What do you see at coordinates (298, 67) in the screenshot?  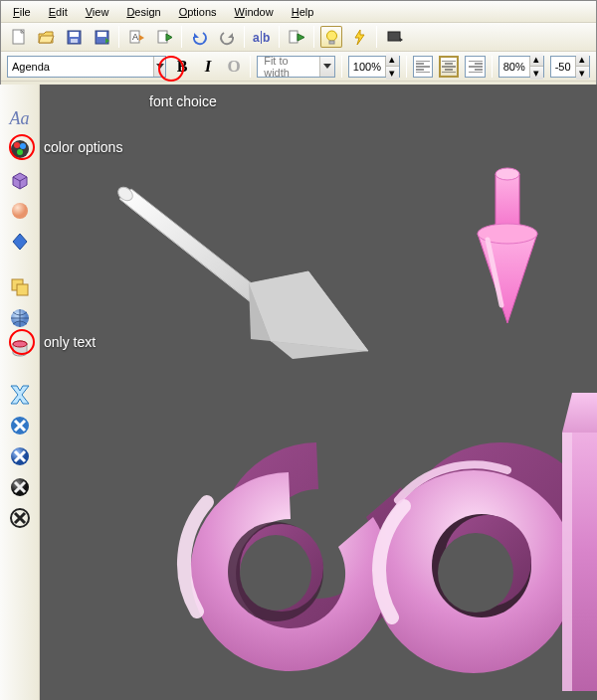 I see `toolbar-font: B I O Fit to width 100% ▴▾ 80% ▴▾ -50 ▴▾` at bounding box center [298, 67].